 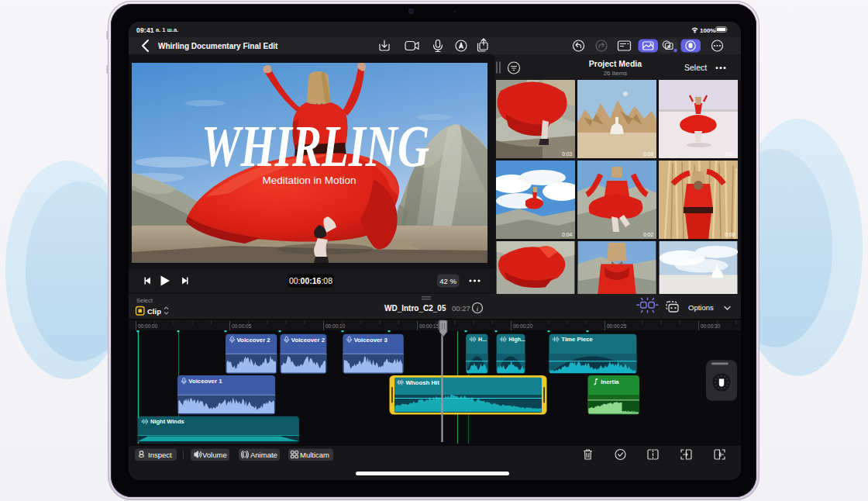 What do you see at coordinates (311, 281) in the screenshot?
I see `svg-text: 00:00:16:08` at bounding box center [311, 281].